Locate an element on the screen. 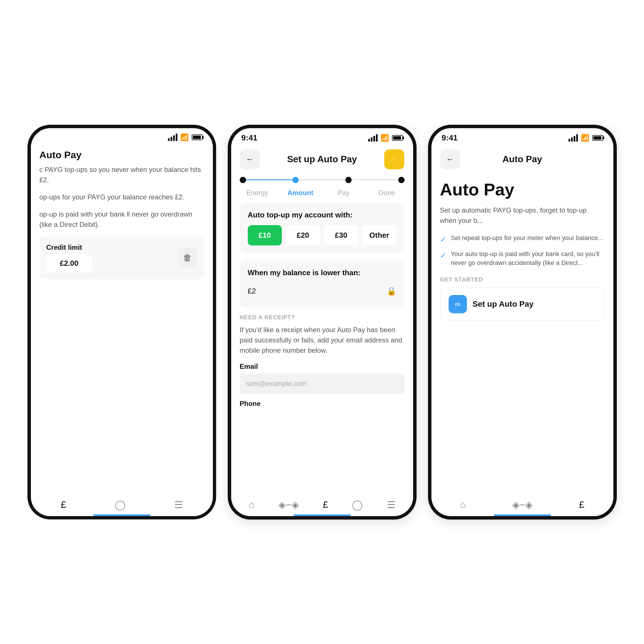  benefits-list: ✓ Set repeat top-ups for your meter when… is located at coordinates (522, 251).